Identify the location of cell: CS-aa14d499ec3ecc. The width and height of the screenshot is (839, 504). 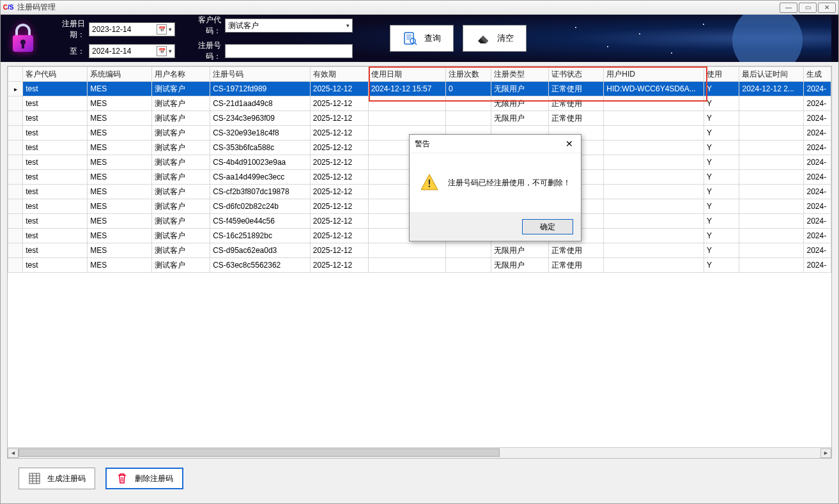
(261, 178).